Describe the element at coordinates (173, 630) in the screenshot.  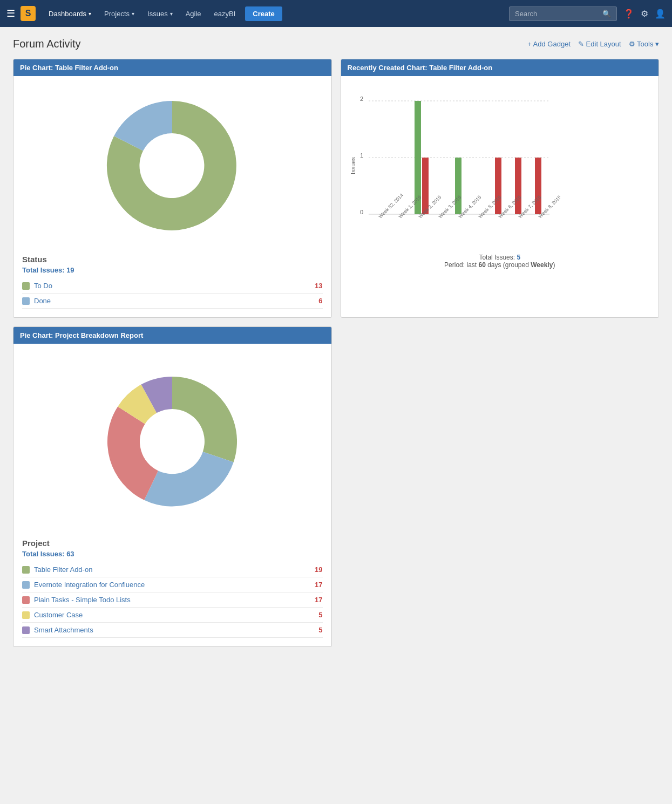
I see `legend-row-sa: Smart Attachments 5` at that location.